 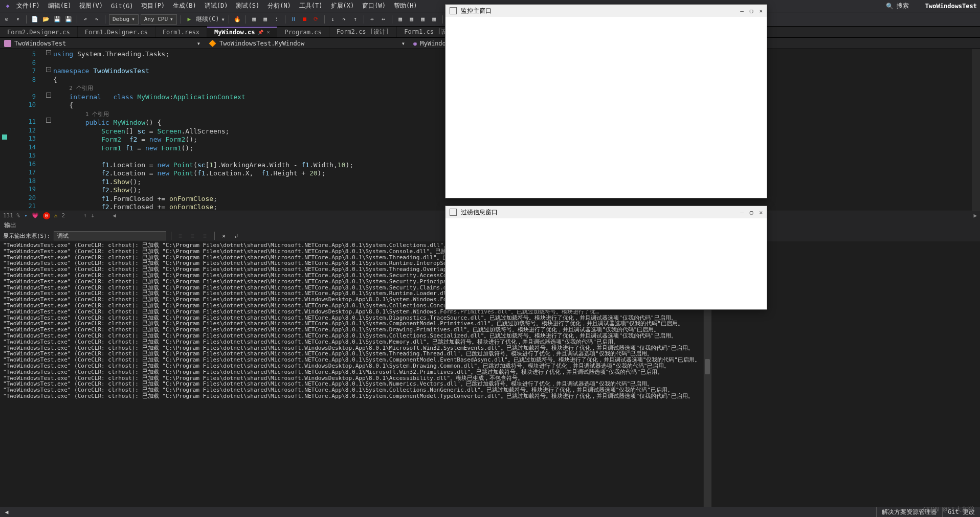 What do you see at coordinates (213, 43) in the screenshot?
I see `class-icon: 🔶` at bounding box center [213, 43].